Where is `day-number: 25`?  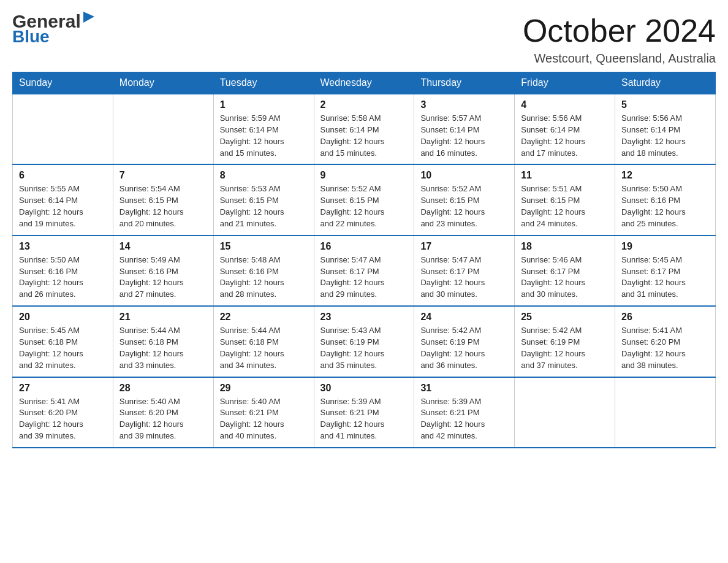 day-number: 25 is located at coordinates (565, 317).